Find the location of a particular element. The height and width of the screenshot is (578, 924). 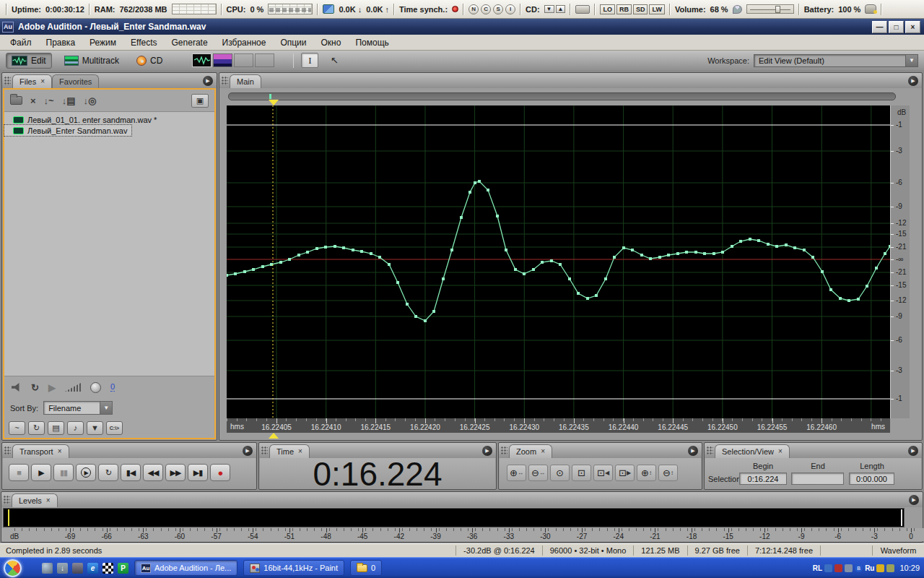

zoom-in-right-edge-button: ⊡▶ is located at coordinates (625, 473).